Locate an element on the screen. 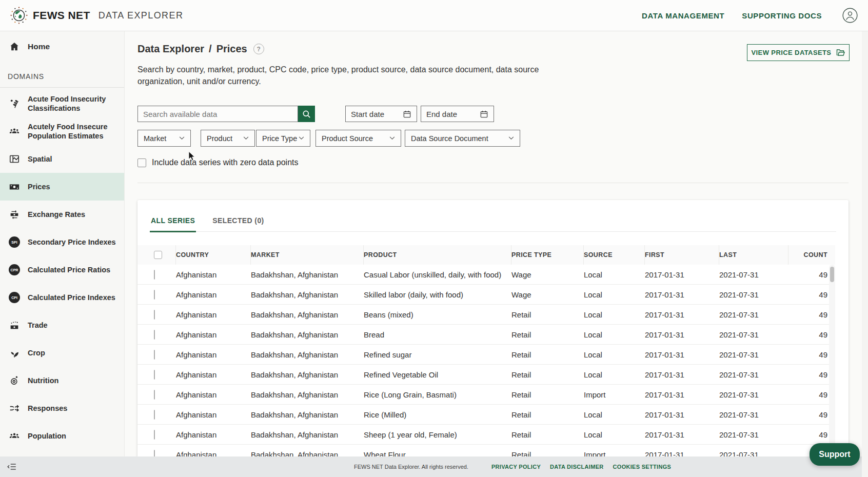  sidebar-item-label: Secondary Price Indexes is located at coordinates (72, 242).